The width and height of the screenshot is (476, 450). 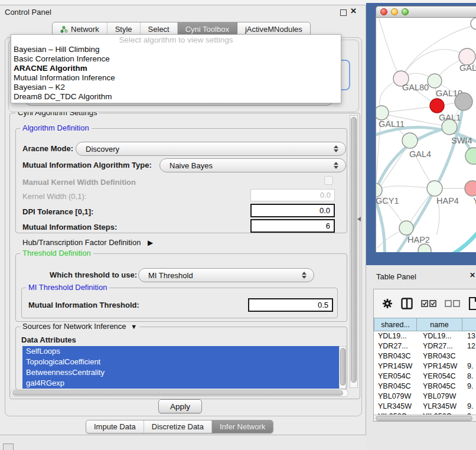 I want to click on minimize-traffic-light-icon, so click(x=395, y=12).